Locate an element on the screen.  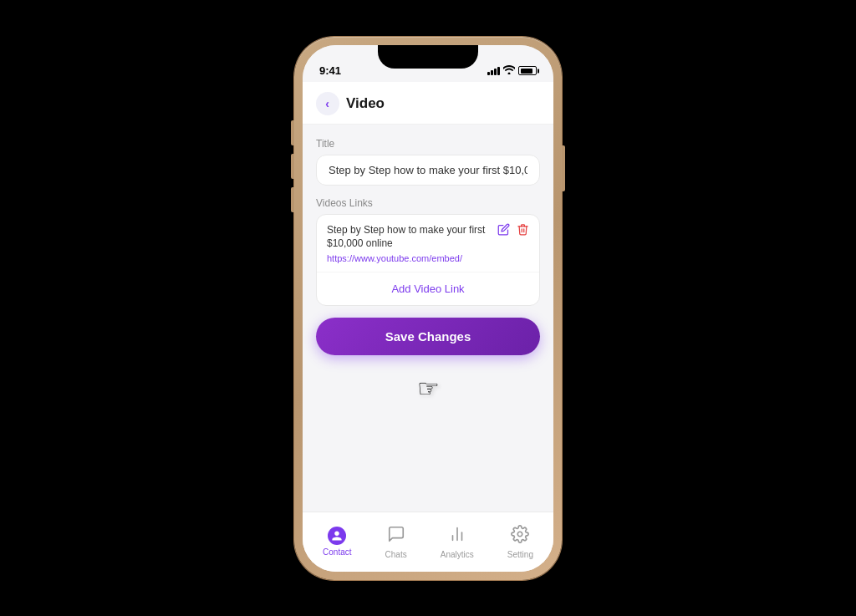
add-video-label: Add Video Link is located at coordinates (428, 289).